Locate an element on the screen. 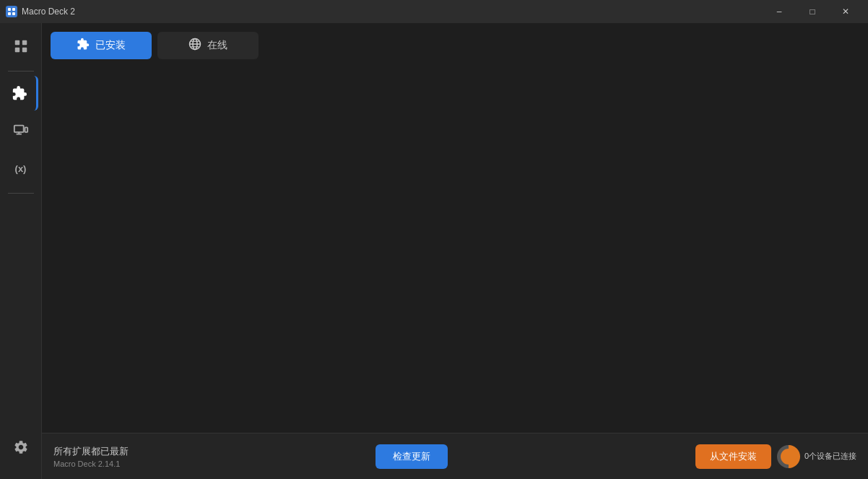 This screenshot has width=868, height=479. install-file-label: 从文件安装 is located at coordinates (734, 457).